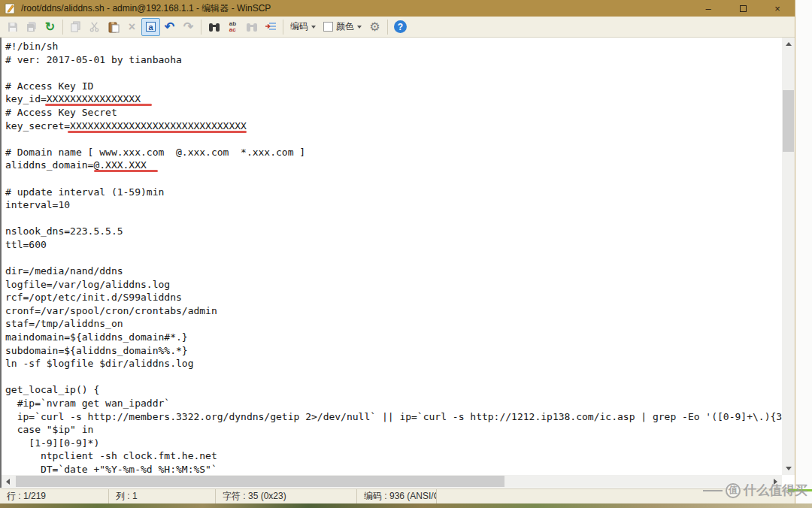  Describe the element at coordinates (286, 496) in the screenshot. I see `status-character-indicator: 字符 : 35 (0x23)` at that location.